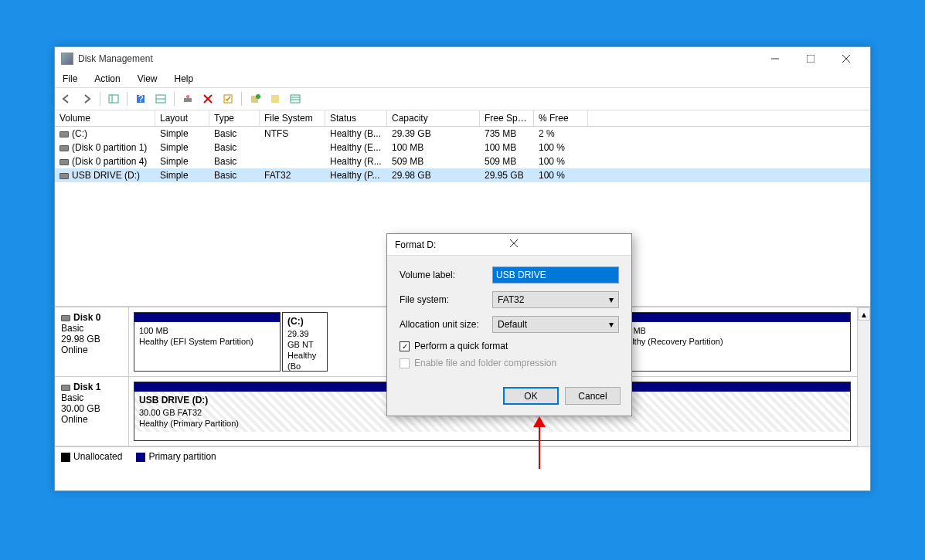  Describe the element at coordinates (561, 118) in the screenshot. I see `col-pct: % Free` at that location.